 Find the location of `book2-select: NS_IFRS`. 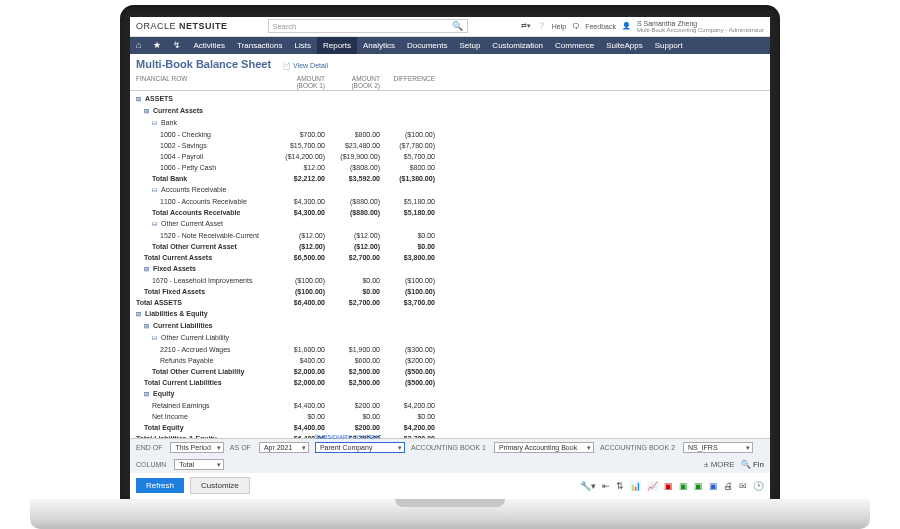

book2-select: NS_IFRS is located at coordinates (718, 448).